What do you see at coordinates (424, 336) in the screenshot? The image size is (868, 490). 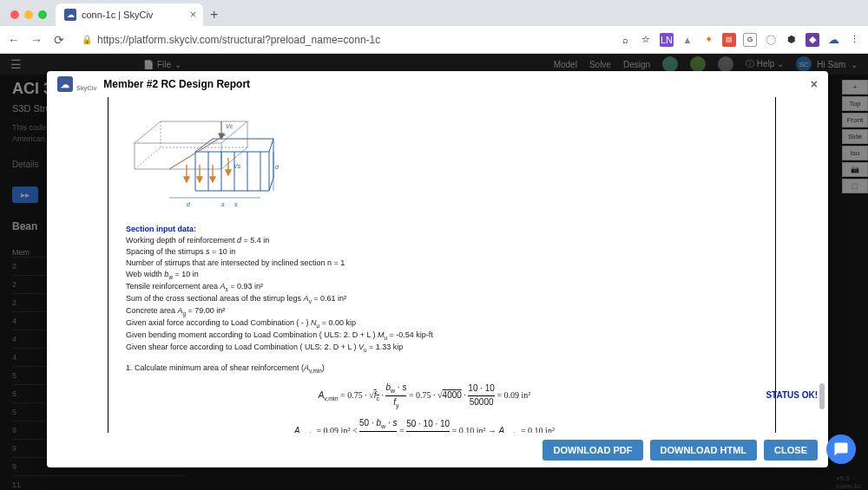 I see `input-line: Given bending moment according to Load C…` at bounding box center [424, 336].